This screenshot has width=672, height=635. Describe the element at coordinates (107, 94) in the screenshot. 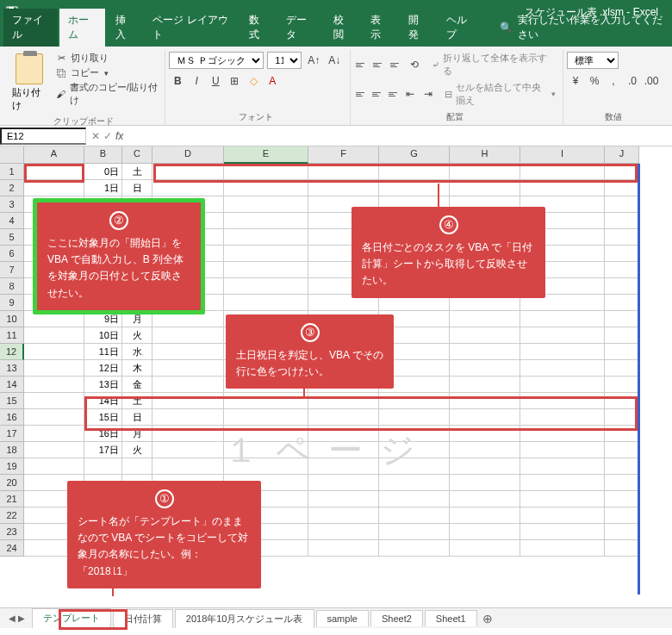

I see `format-painter-button: 🖌書式のコピー/貼り付け` at that location.